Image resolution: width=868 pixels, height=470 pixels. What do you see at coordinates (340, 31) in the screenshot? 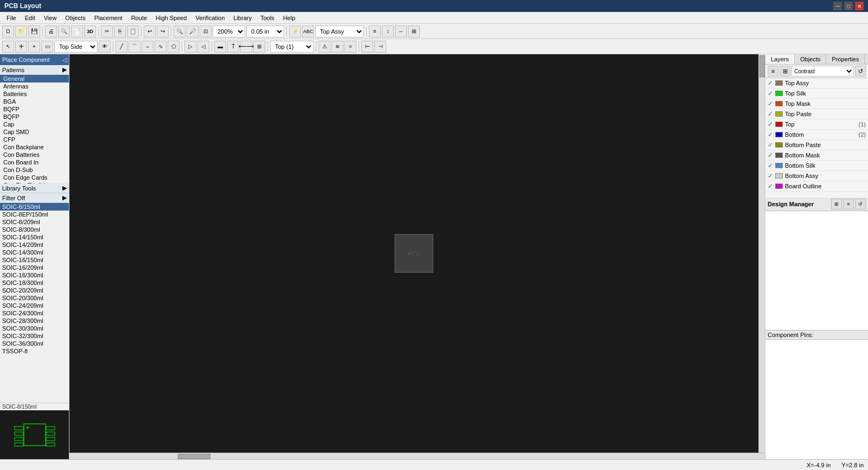
I see `layer-assy-dropdown: Top Assy Bottom Assy Top Silk` at bounding box center [340, 31].